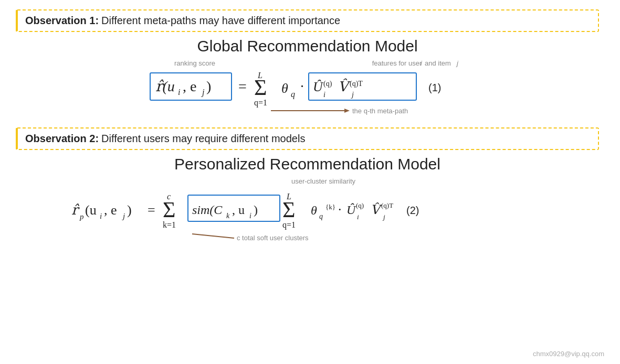 This screenshot has height=364, width=620. Describe the element at coordinates (308, 46) in the screenshot. I see `global-model-title: Global Recommendation Model` at that location.